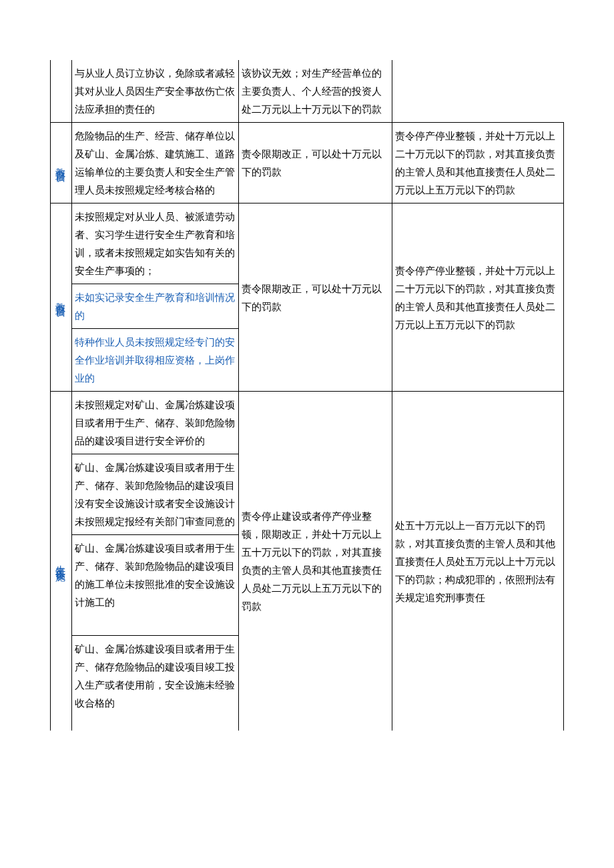 The width and height of the screenshot is (614, 868). I want to click on table-row: 教育培训 危险物品的生产、经营、储存单位以及矿山、金属冶炼、建筑施工、道路运输单…, so click(307, 163).